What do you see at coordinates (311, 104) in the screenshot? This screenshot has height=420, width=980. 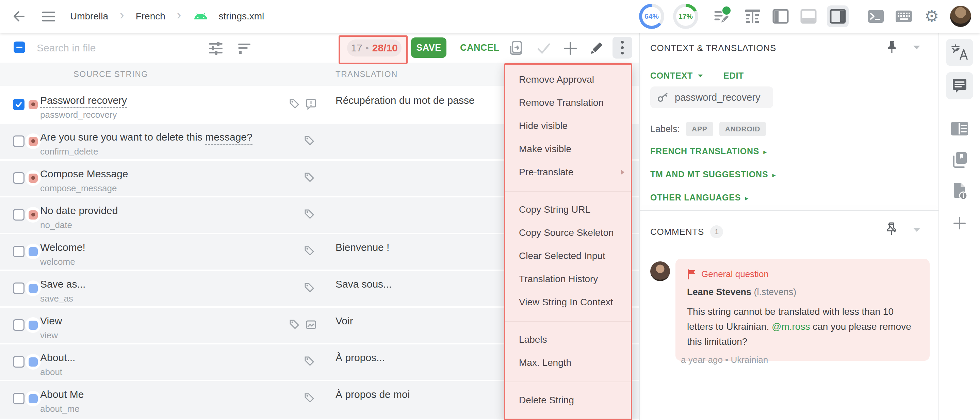 I see `issue-comment-icon` at bounding box center [311, 104].